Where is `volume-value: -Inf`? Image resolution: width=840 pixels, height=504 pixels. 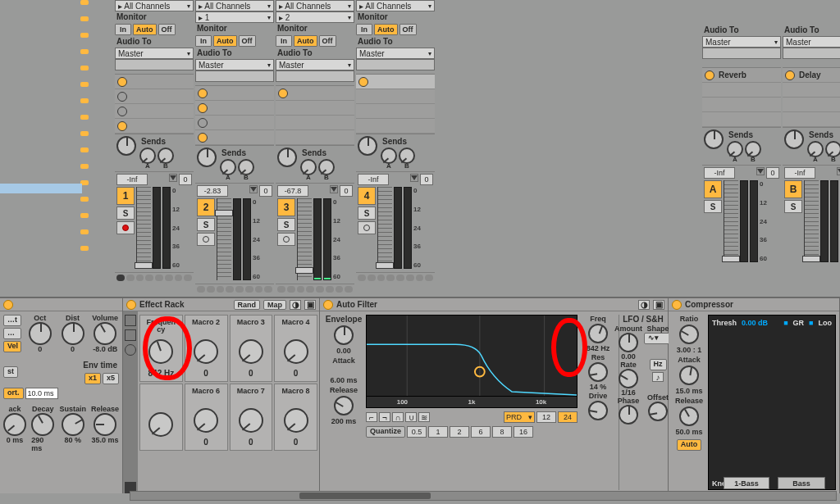
volume-value: -Inf is located at coordinates (719, 173).